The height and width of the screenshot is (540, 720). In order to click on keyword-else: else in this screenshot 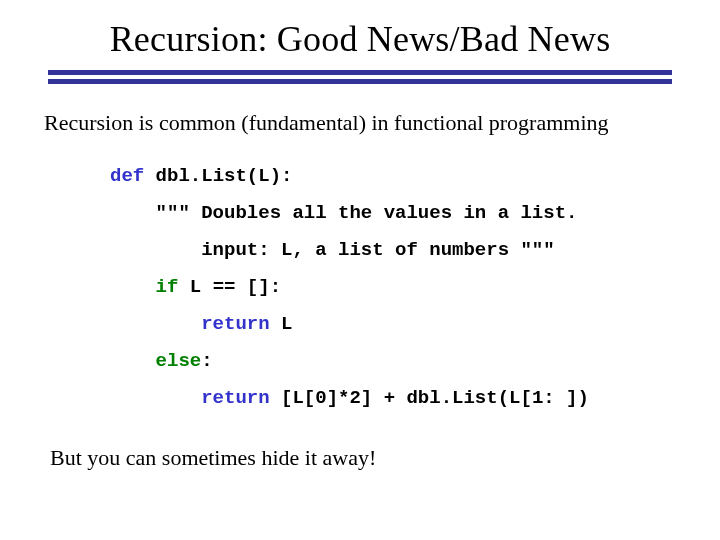, I will do `click(179, 361)`.